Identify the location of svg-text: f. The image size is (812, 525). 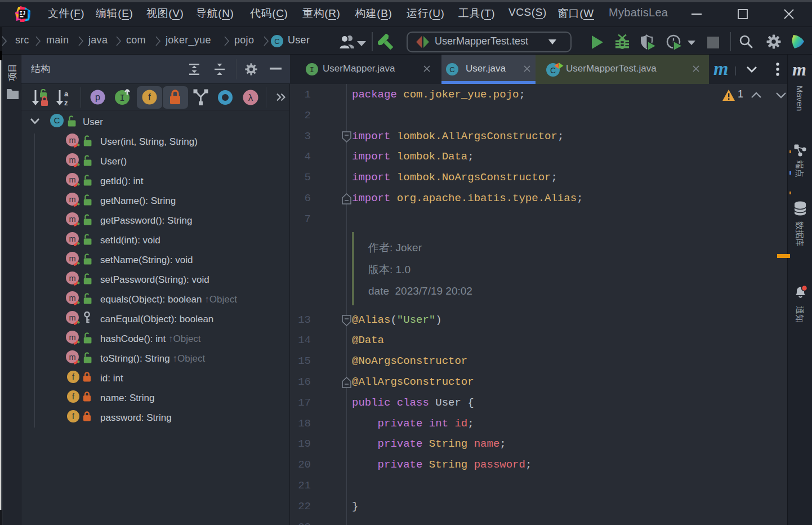
(150, 97).